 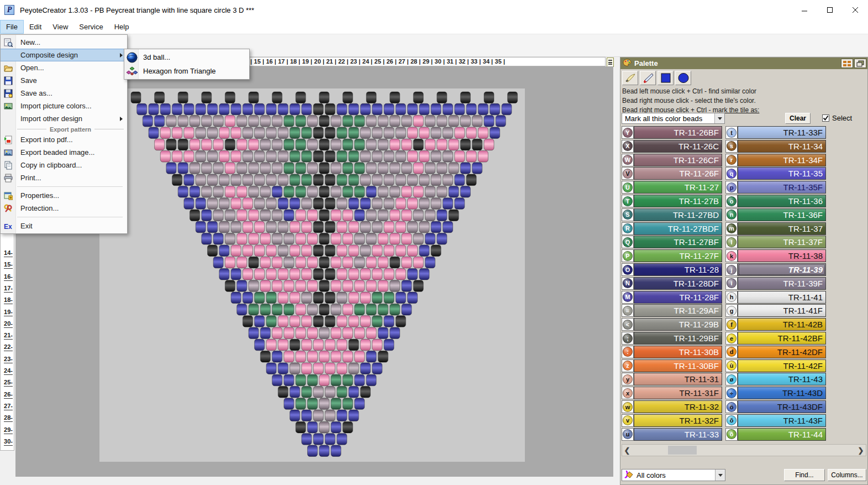 I want to click on file-menu-item-export-into-pdf: Export into pdf..., so click(x=64, y=139).